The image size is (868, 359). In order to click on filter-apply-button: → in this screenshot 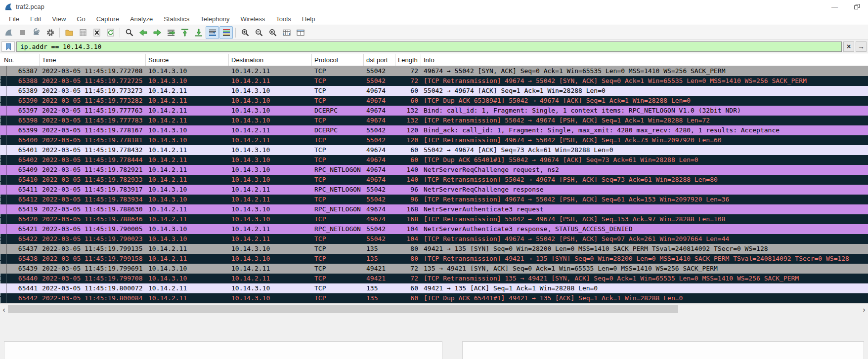, I will do `click(861, 46)`.